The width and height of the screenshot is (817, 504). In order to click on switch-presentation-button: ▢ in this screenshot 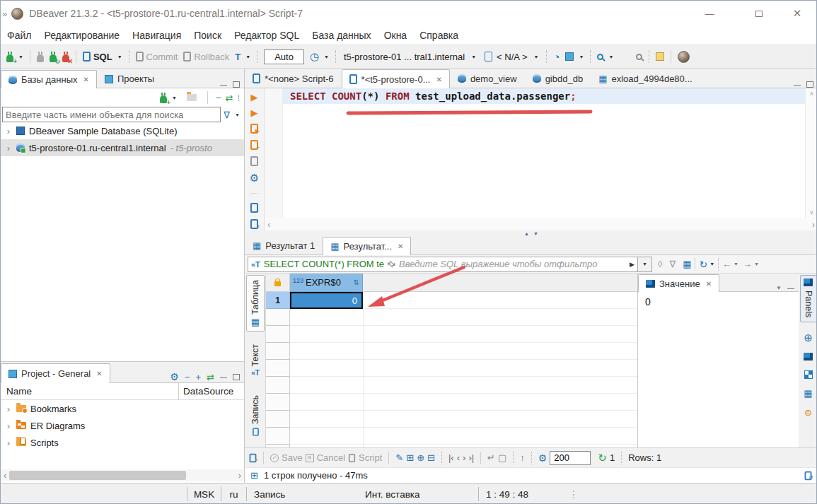, I will do `click(502, 458)`.